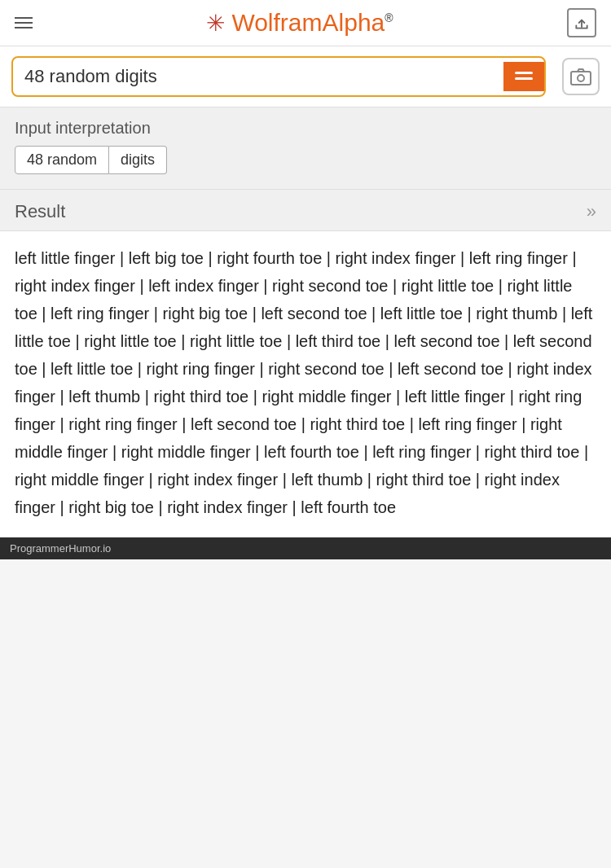 This screenshot has width=611, height=868. I want to click on share-button, so click(582, 23).